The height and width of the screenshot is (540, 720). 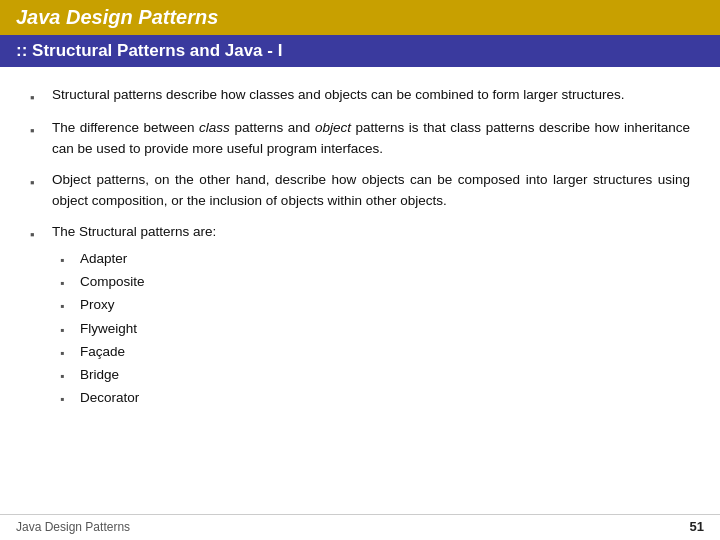 What do you see at coordinates (697, 526) in the screenshot?
I see `footer-page: 51` at bounding box center [697, 526].